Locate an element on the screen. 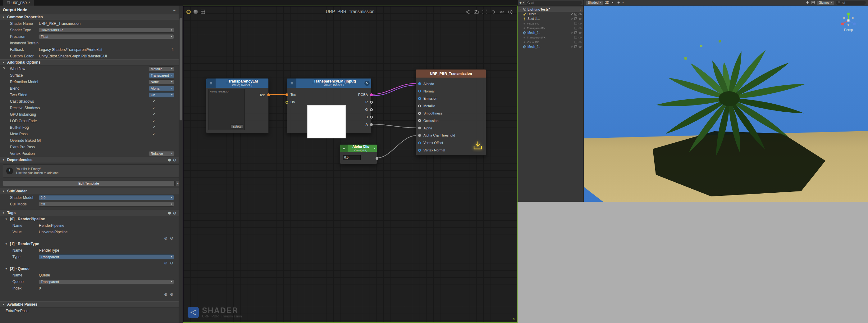 Image resolution: width=868 pixels, height=323 pixels. receive-shadows-checkbox: ✓ is located at coordinates (162, 108).